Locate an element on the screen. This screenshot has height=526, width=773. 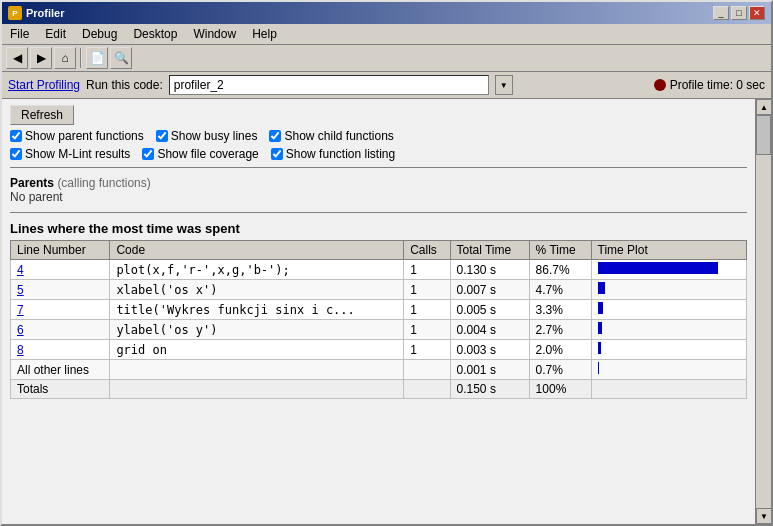
hotlines-title: Lines where the most time was spent is located at coordinates (378, 228).